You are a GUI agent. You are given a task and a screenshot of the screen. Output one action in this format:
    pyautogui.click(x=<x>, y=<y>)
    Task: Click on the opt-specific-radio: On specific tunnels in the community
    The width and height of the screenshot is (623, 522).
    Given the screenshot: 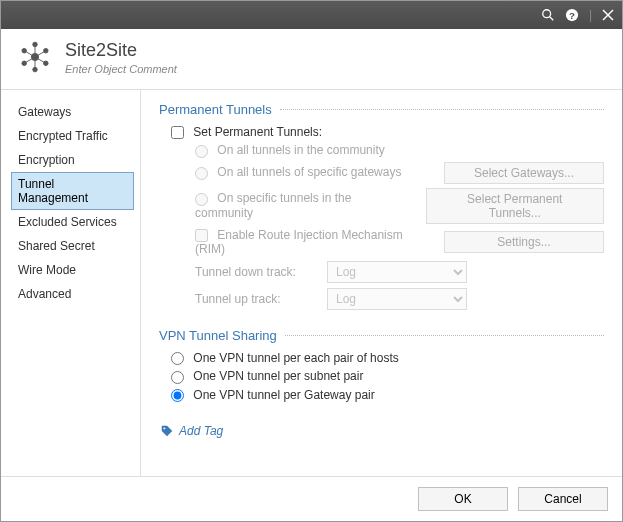 What is the action you would take?
    pyautogui.click(x=302, y=205)
    